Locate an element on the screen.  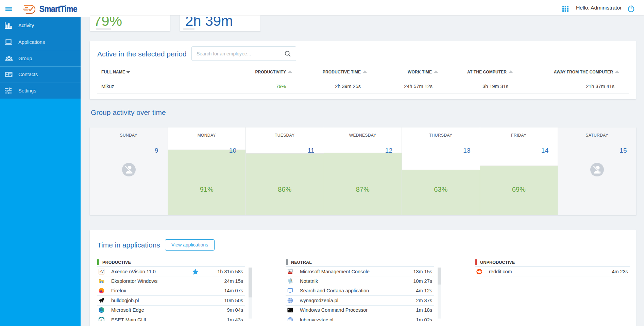
svg-text: V is located at coordinates (103, 272).